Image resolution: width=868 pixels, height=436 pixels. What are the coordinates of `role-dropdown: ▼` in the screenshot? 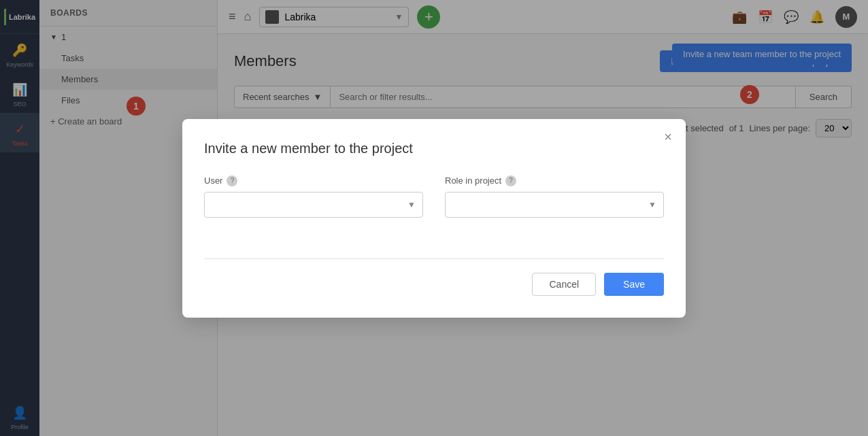 It's located at (554, 205).